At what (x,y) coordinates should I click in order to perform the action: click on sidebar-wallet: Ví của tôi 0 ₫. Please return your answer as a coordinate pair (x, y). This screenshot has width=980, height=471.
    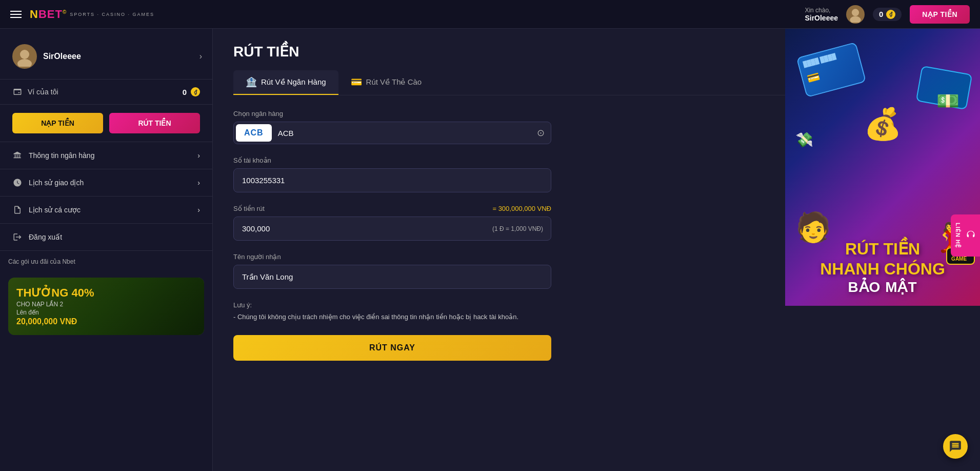
    Looking at the image, I should click on (106, 92).